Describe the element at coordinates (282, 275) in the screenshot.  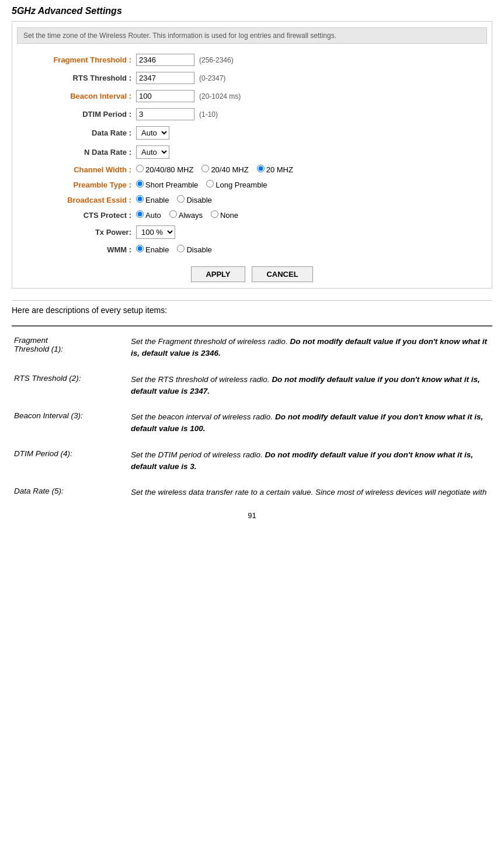
I see `cancel-button: CANCEL` at that location.